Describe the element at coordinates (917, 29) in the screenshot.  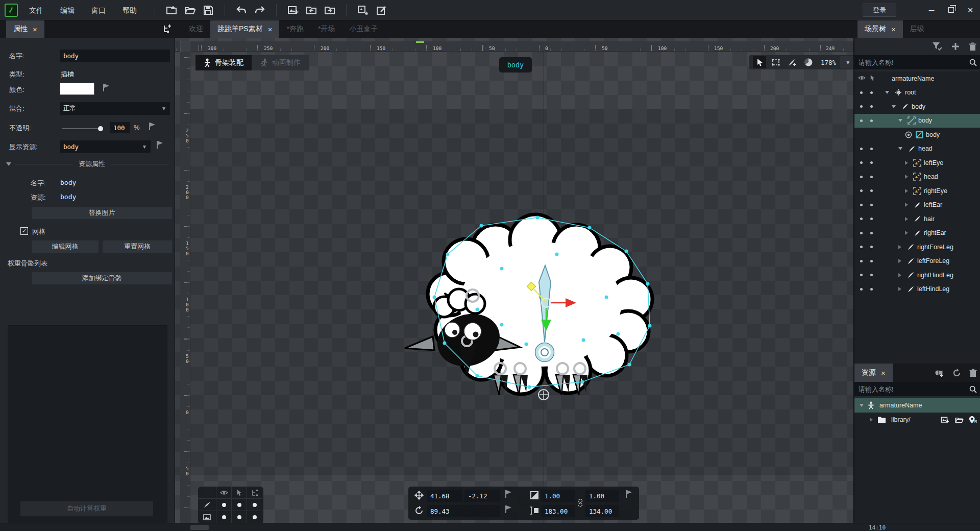
I see `tab-hierarchy: 层级` at that location.